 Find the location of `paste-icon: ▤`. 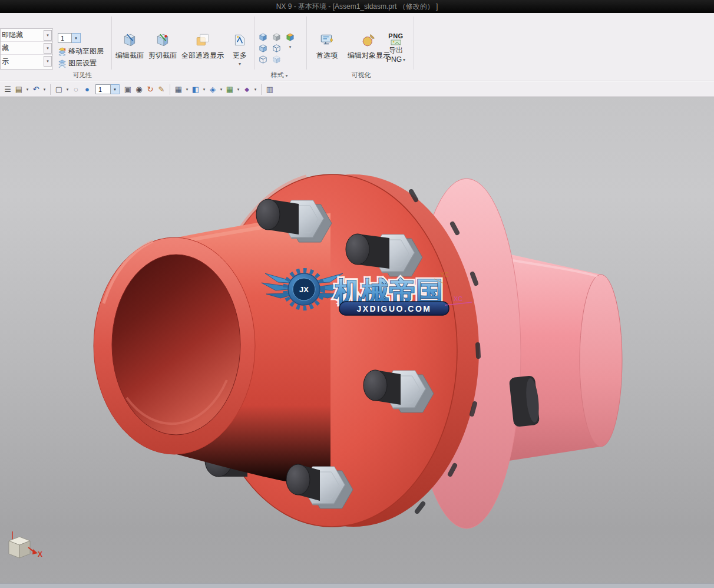

paste-icon: ▤ is located at coordinates (19, 90).